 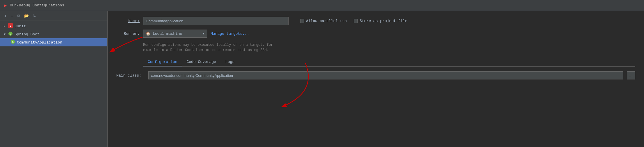 I want to click on sidebar-item-spring-boot: ▼ S Spring Boot, so click(x=54, y=34).